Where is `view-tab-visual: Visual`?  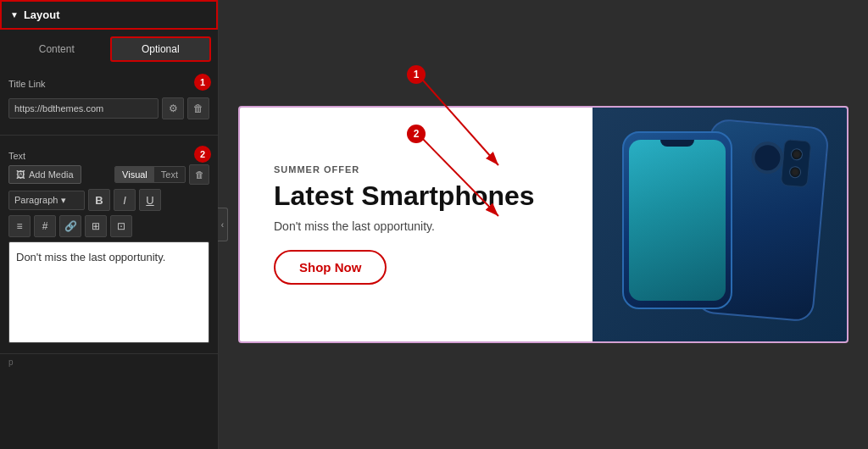
view-tab-visual: Visual is located at coordinates (135, 175).